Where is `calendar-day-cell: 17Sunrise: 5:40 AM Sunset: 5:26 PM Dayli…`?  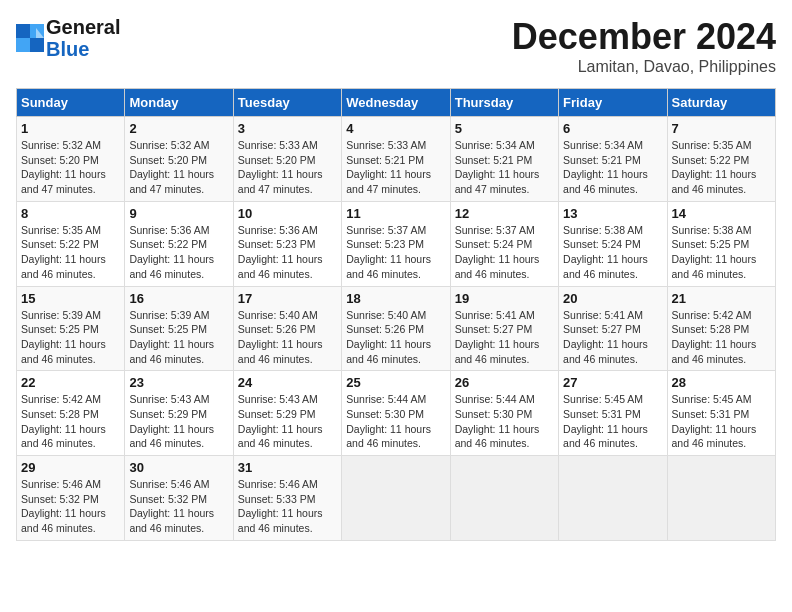
calendar-day-cell: 17Sunrise: 5:40 AM Sunset: 5:26 PM Dayli… is located at coordinates (287, 328).